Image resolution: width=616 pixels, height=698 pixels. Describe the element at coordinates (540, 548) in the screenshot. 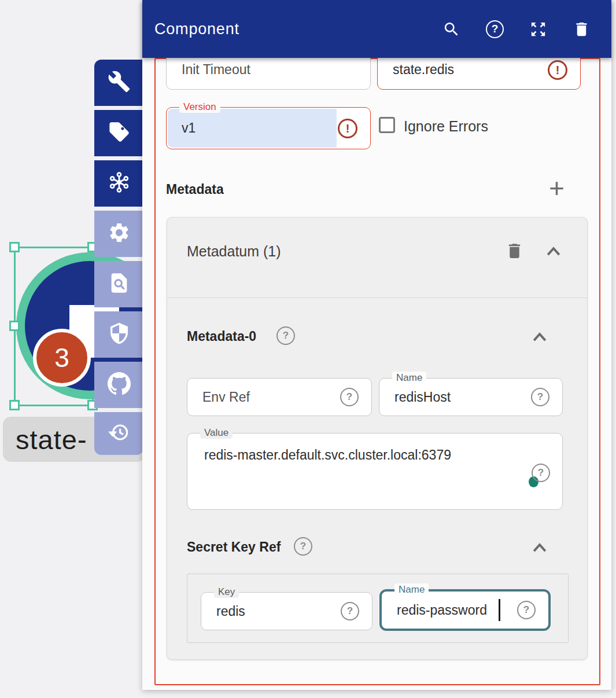

I see `collapse-secret-key-ref-button` at that location.